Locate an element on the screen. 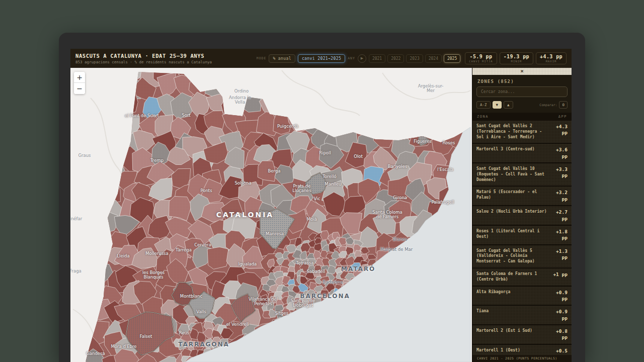 This screenshot has width=644, height=362. mode-button-0: % anual is located at coordinates (282, 58).